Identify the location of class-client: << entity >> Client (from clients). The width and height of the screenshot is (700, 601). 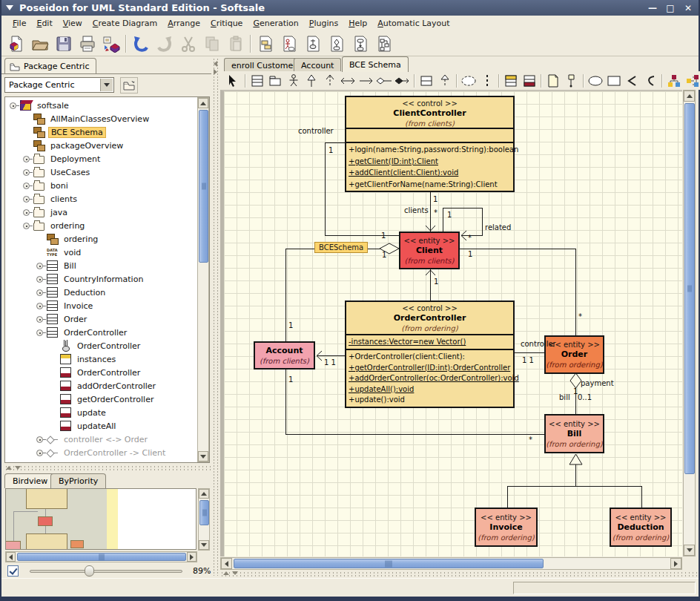
(429, 251).